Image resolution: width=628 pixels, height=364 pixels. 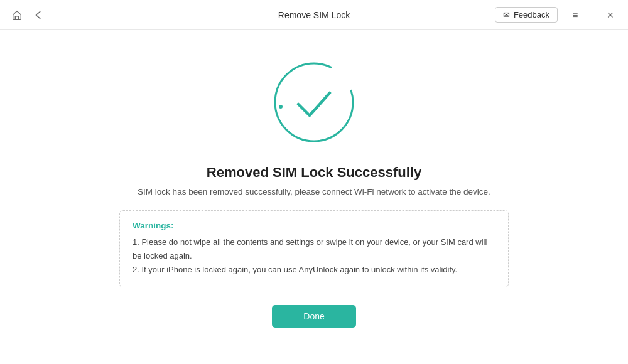 I want to click on success-subtitle: SIM lock has been removed successfully, …, so click(x=314, y=192).